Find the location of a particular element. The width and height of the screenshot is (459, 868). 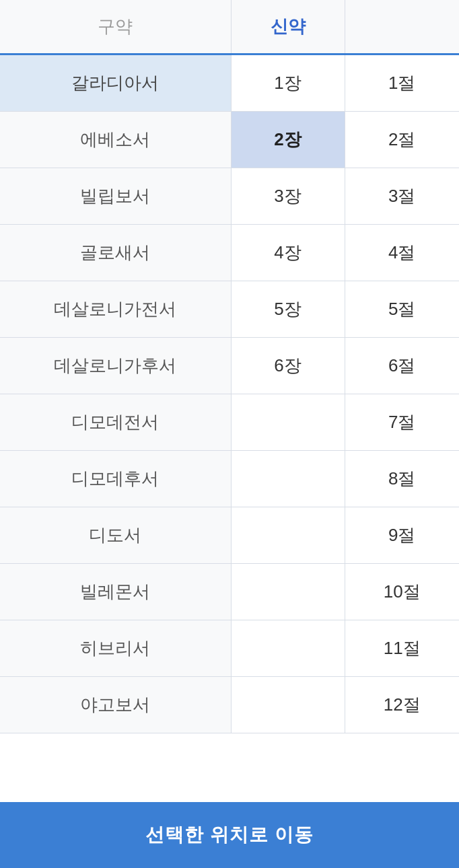

cell-book-name: 데살로니가후서 is located at coordinates (116, 366).